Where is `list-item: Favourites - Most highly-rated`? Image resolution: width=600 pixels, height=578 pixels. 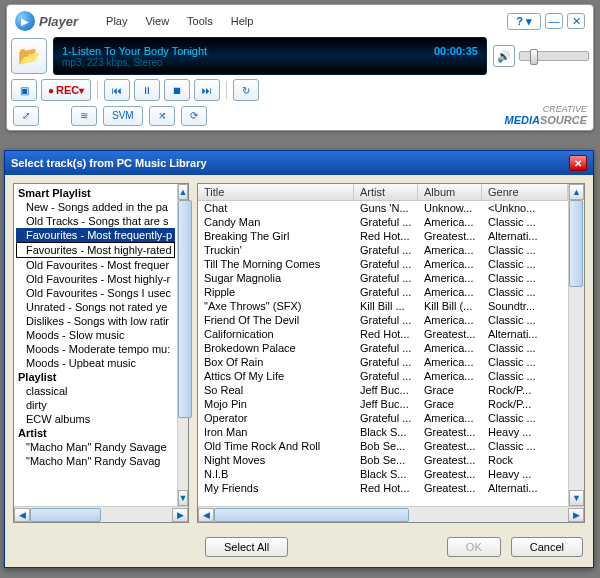
list-item: Favourites - Most highly-rated is located at coordinates (96, 250).